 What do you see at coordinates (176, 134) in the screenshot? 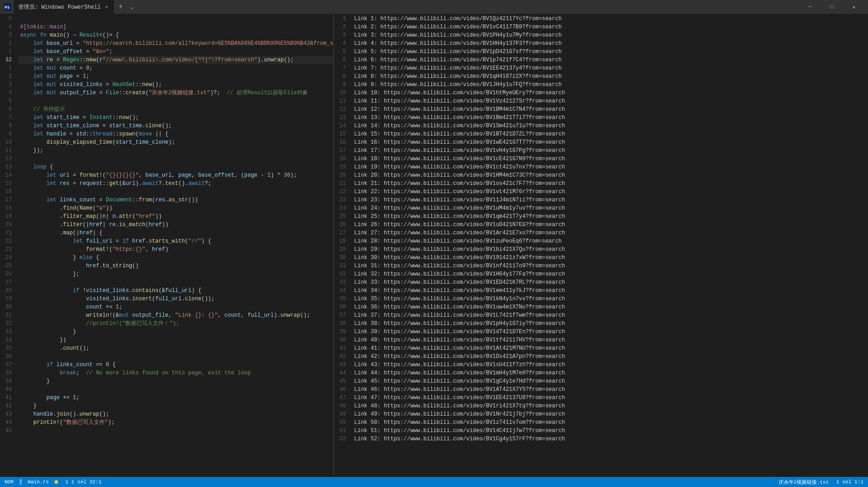
I see `code-line: let handle = std::thread::spawn(move || …` at bounding box center [176, 134].